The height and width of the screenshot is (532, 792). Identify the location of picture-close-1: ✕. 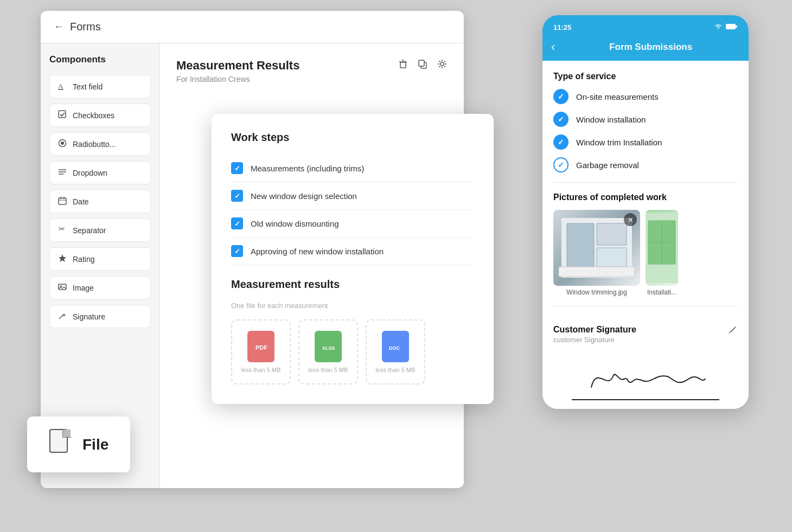
(630, 220).